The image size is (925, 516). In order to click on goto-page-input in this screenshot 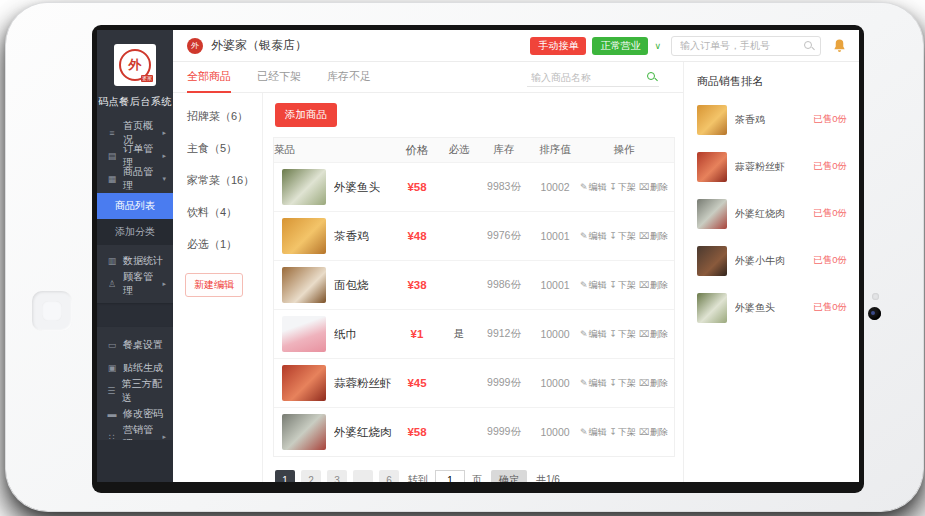, I will do `click(450, 476)`.